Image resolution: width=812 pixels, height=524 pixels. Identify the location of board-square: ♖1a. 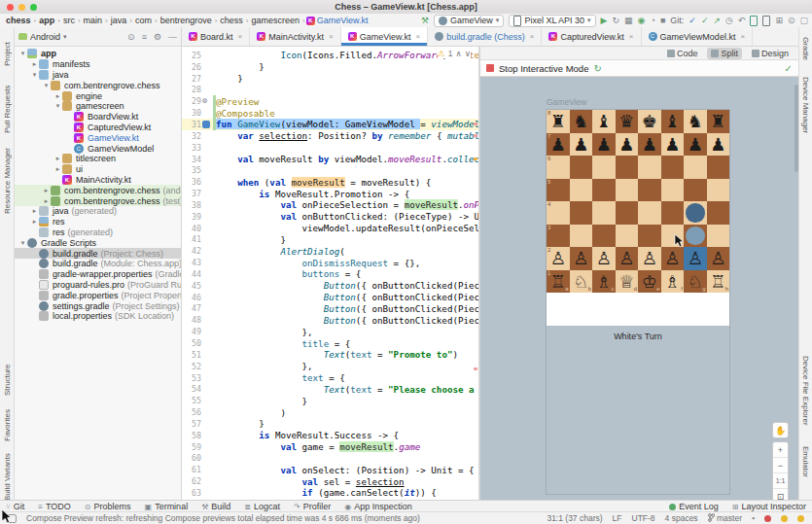
(558, 282).